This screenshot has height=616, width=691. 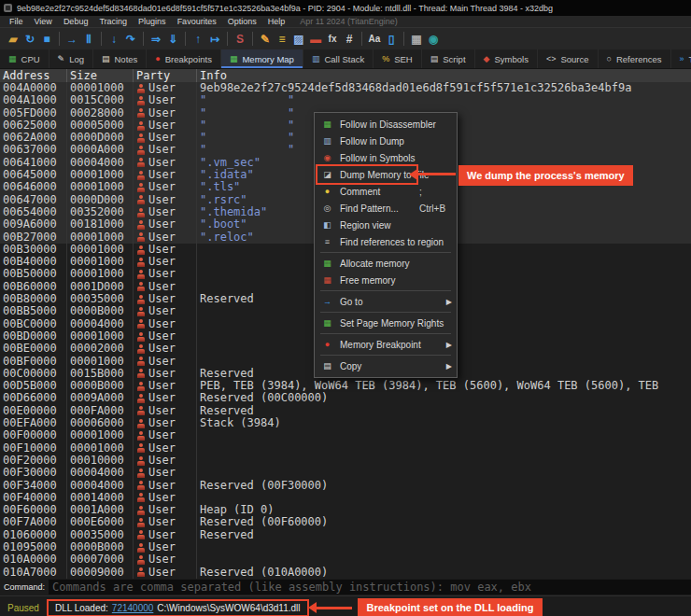 What do you see at coordinates (120, 59) in the screenshot?
I see `tab-notes: ▤Notes` at bounding box center [120, 59].